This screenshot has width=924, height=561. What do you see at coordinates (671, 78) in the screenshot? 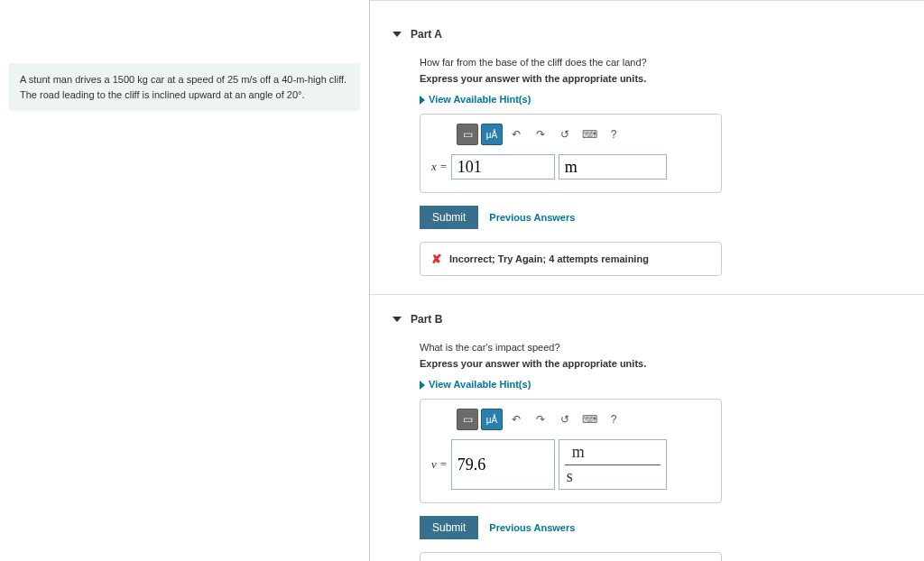
I see `part-a-instruction: Express your answer with the appropriate…` at bounding box center [671, 78].